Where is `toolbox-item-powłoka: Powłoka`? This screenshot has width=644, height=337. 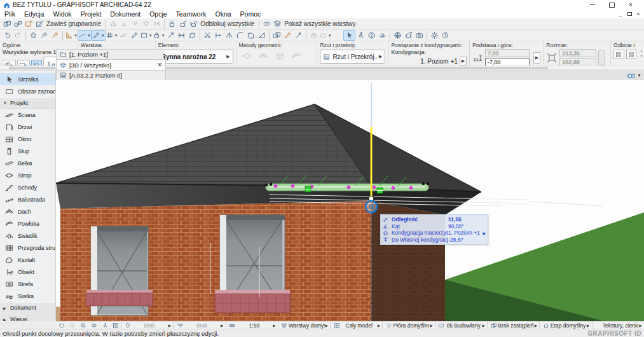
toolbox-item-powłoka: Powłoka is located at coordinates (28, 224).